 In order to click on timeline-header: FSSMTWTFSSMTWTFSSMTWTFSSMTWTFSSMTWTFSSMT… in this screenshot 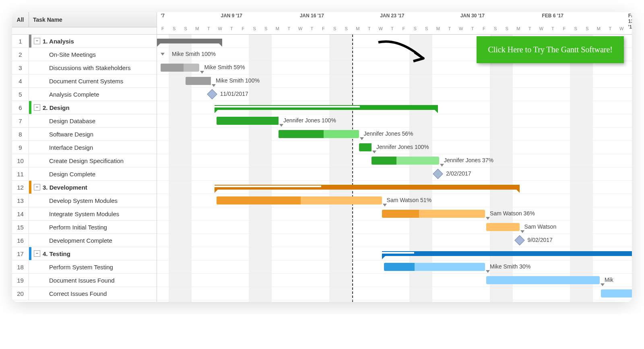, I will do `click(394, 23)`.